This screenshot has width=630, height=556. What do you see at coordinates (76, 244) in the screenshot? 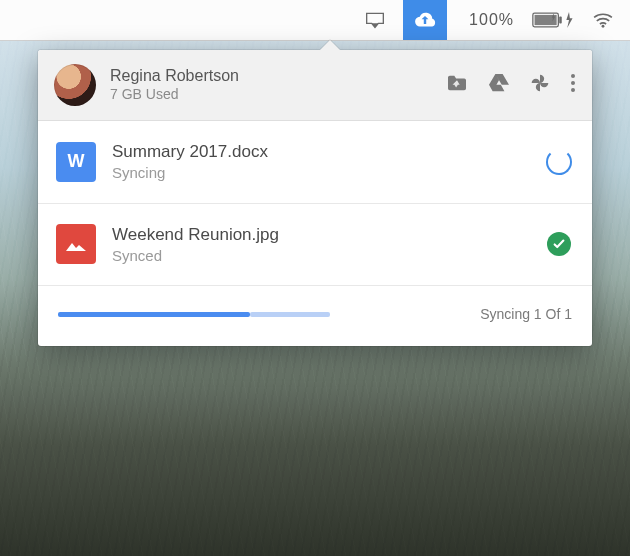
I see `image-file-icon` at bounding box center [76, 244].